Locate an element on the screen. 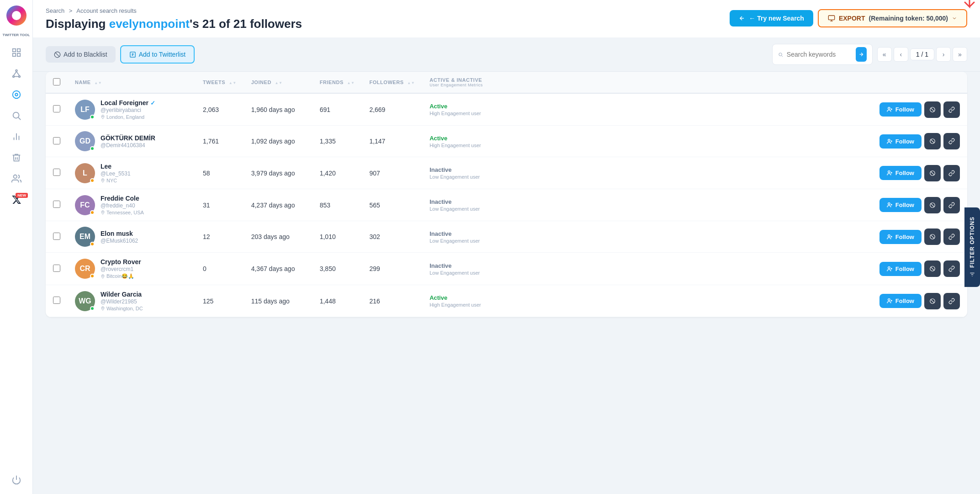  joined-cell: 1,960 days ago is located at coordinates (278, 110).